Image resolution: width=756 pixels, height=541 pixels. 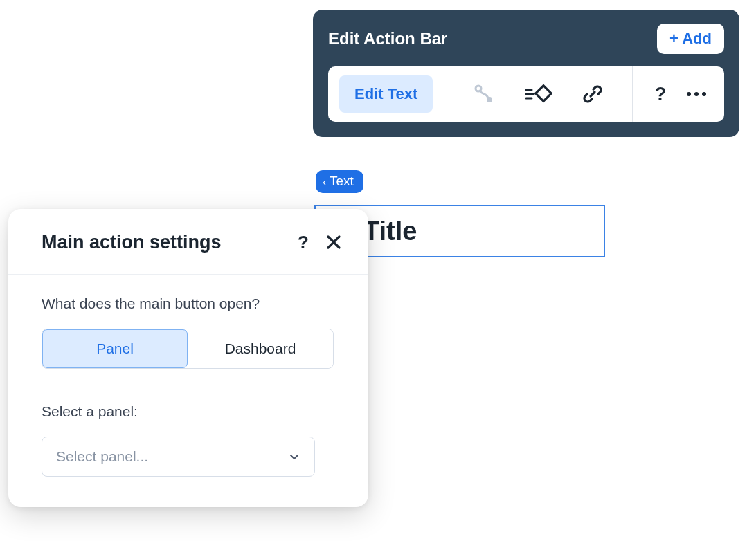 I want to click on chevron-down-icon, so click(x=294, y=457).